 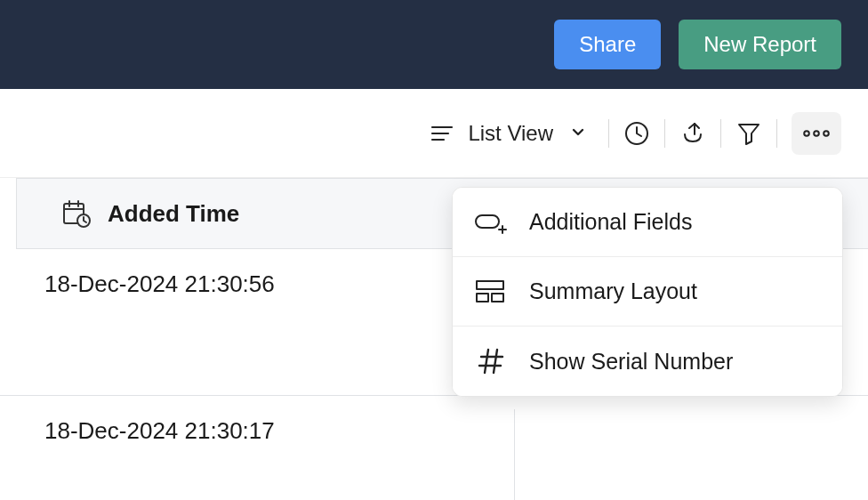 What do you see at coordinates (491, 361) in the screenshot?
I see `hash-icon` at bounding box center [491, 361].